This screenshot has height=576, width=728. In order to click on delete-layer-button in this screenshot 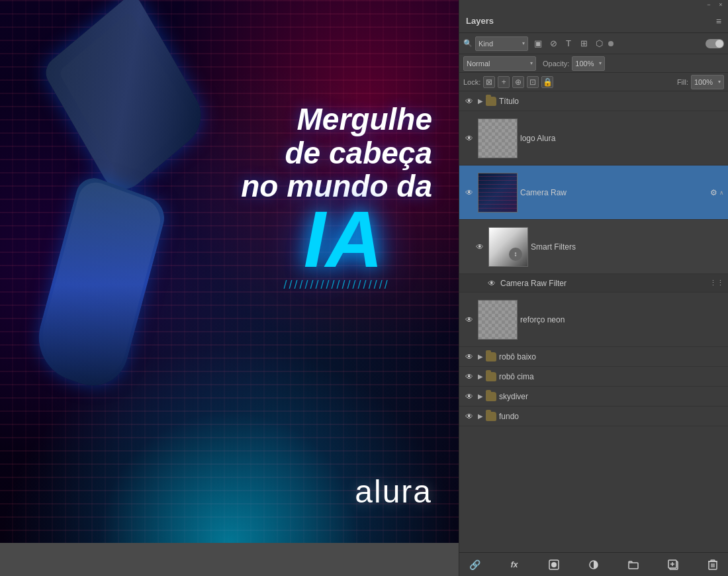, I will do `click(713, 565)`.